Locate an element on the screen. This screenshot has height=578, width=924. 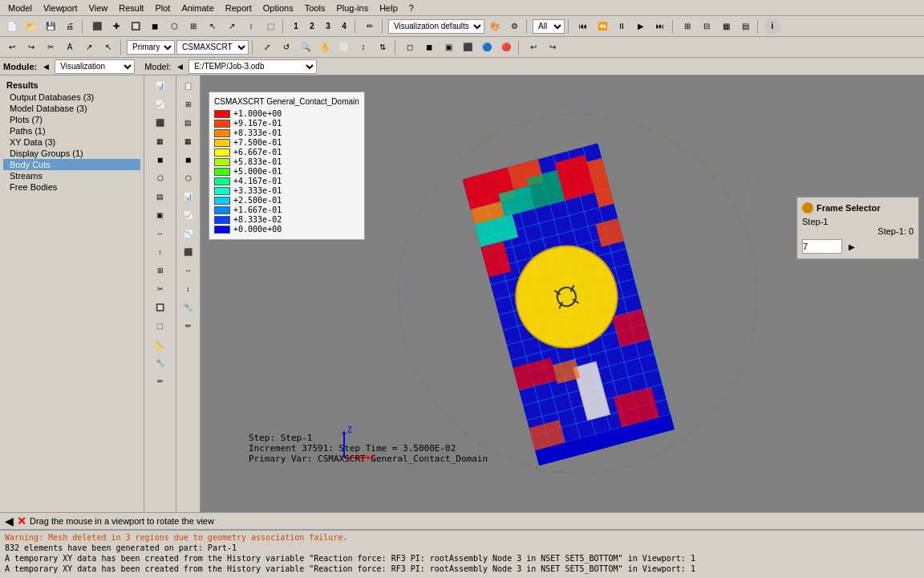
select-btn5: ⬡ is located at coordinates (174, 26).